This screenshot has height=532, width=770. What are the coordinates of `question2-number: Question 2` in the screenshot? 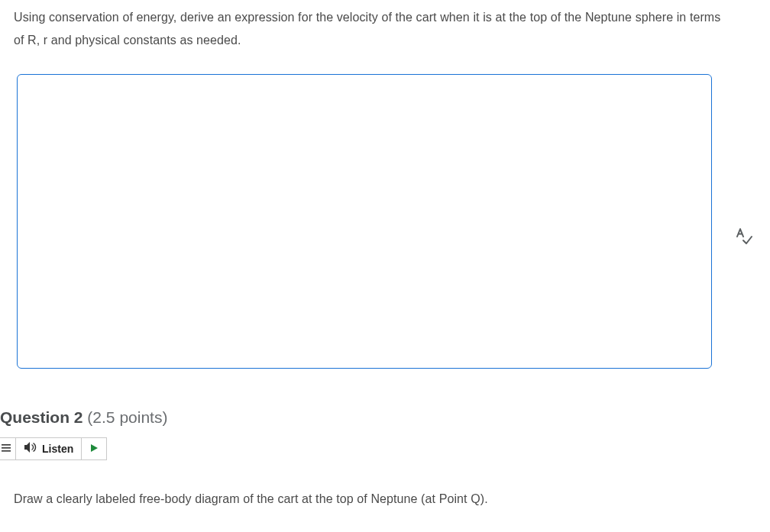 It's located at (41, 417).